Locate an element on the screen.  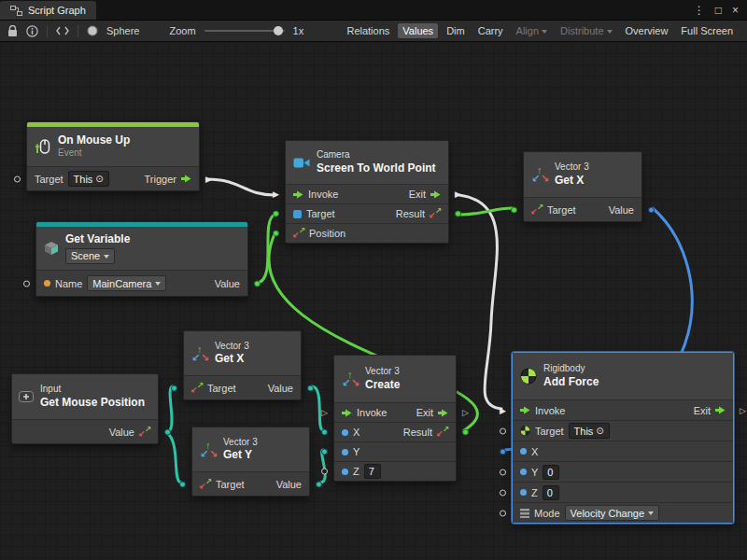
node-title: On Mouse Up is located at coordinates (93, 140).